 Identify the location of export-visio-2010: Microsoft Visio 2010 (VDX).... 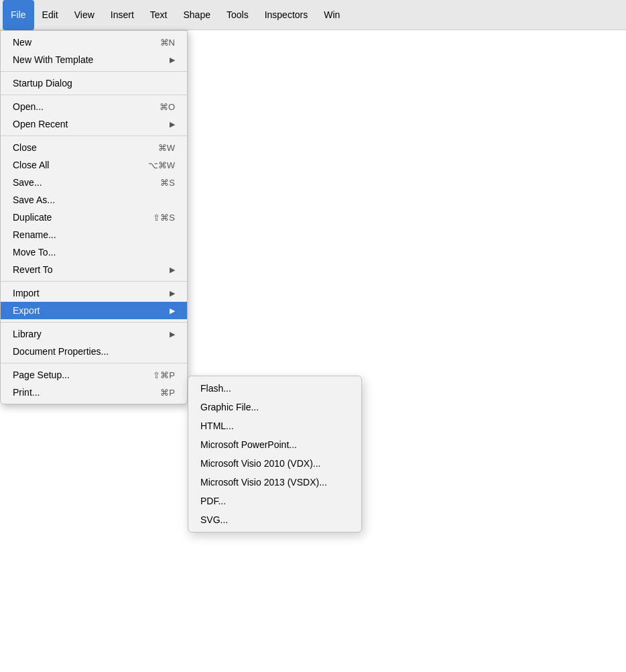
(275, 463).